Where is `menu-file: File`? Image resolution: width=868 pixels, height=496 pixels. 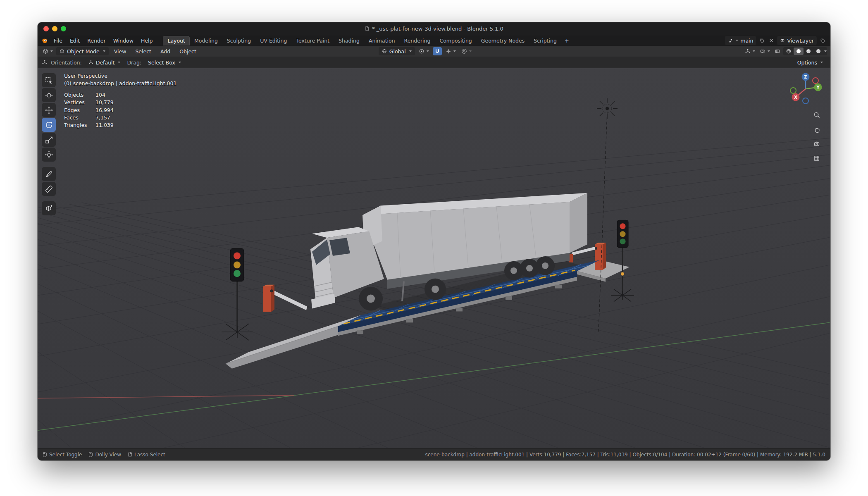
menu-file: File is located at coordinates (58, 41).